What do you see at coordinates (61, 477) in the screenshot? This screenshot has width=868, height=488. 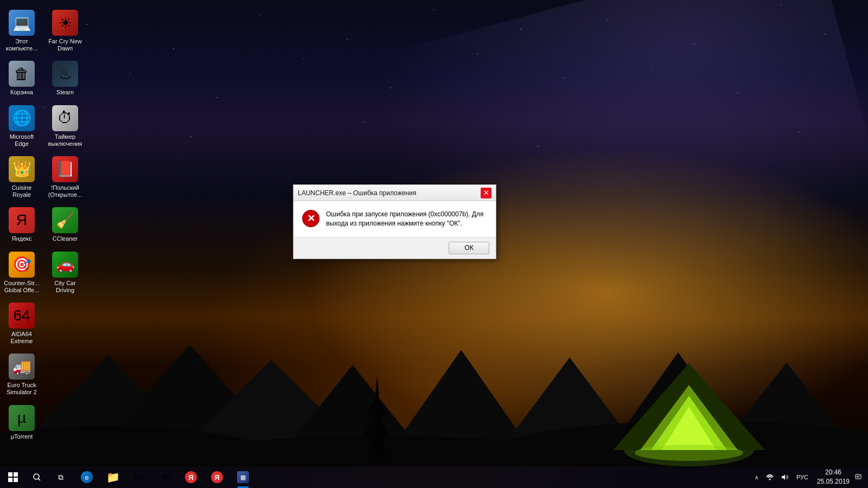 I see `task-view-icon: ⧉` at bounding box center [61, 477].